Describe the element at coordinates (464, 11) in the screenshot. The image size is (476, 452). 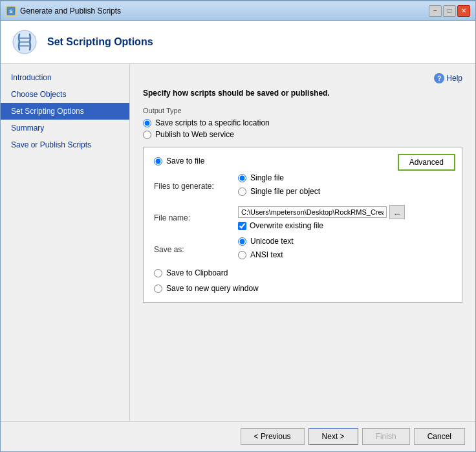
I see `close-button: ✕` at that location.